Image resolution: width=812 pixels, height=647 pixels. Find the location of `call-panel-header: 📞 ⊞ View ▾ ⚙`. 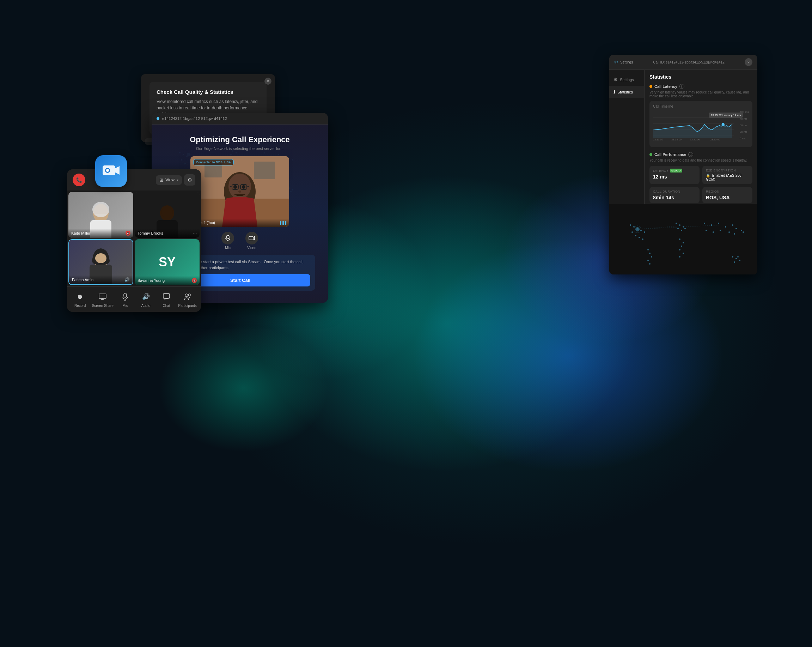

call-panel-header: 📞 ⊞ View ▾ ⚙ is located at coordinates (134, 180).